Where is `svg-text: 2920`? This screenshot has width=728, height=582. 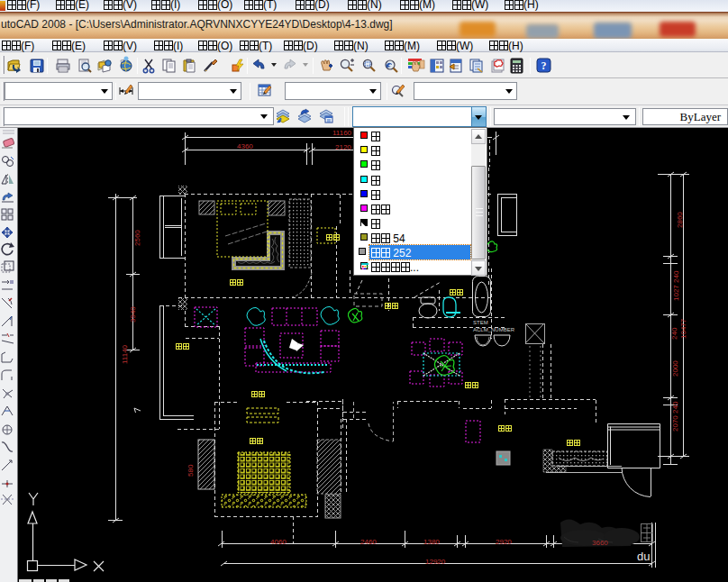 svg-text: 2920 is located at coordinates (504, 542).